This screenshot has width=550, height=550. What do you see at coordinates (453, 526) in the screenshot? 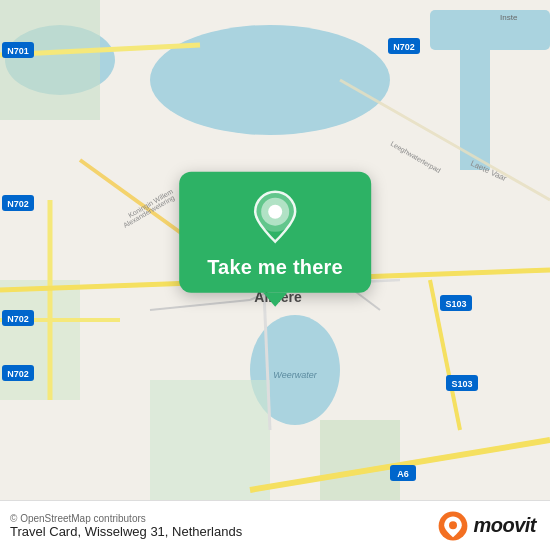
I see `moovit-icon-svg` at bounding box center [453, 526].